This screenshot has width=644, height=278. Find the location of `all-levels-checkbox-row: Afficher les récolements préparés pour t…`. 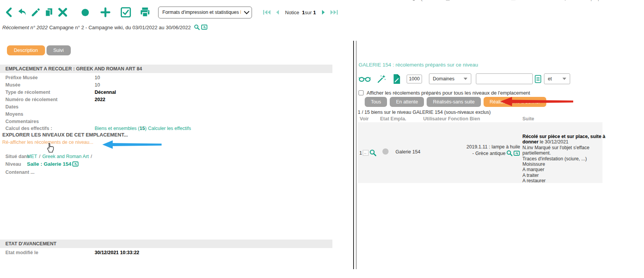

all-levels-checkbox-row: Afficher les récolements préparés pour t… is located at coordinates (444, 93).